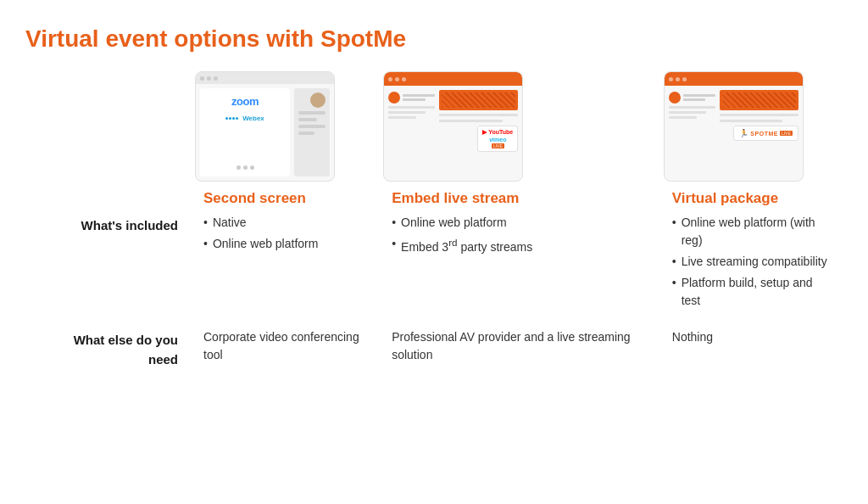  What do you see at coordinates (289, 222) in the screenshot?
I see `list-item: Native` at bounding box center [289, 222].